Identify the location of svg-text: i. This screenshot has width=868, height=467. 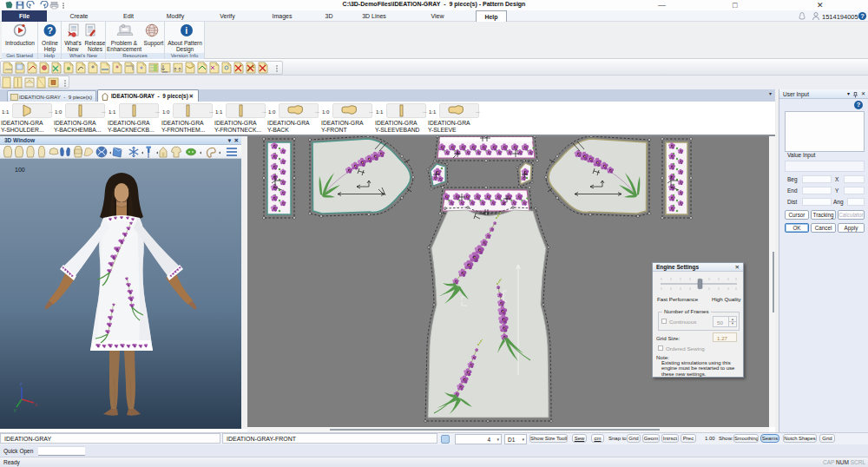
(186, 30).